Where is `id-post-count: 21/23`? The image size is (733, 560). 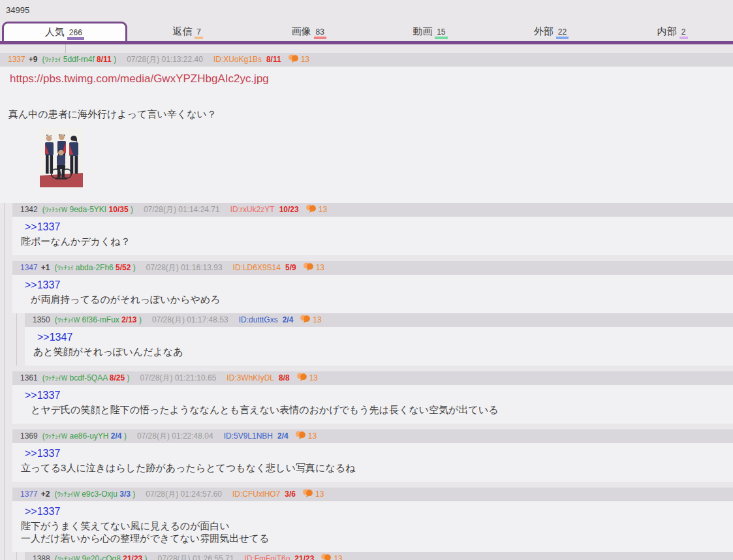 id-post-count: 21/23 is located at coordinates (304, 557).